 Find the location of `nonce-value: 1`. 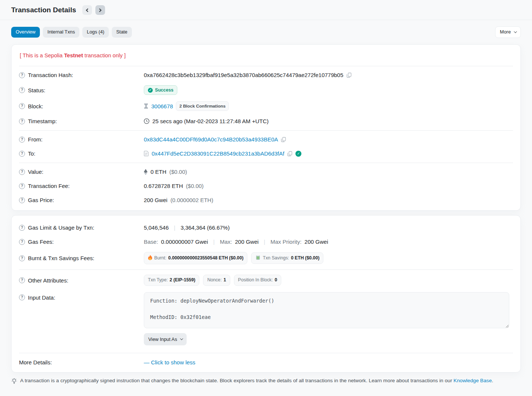

nonce-value: 1 is located at coordinates (225, 280).